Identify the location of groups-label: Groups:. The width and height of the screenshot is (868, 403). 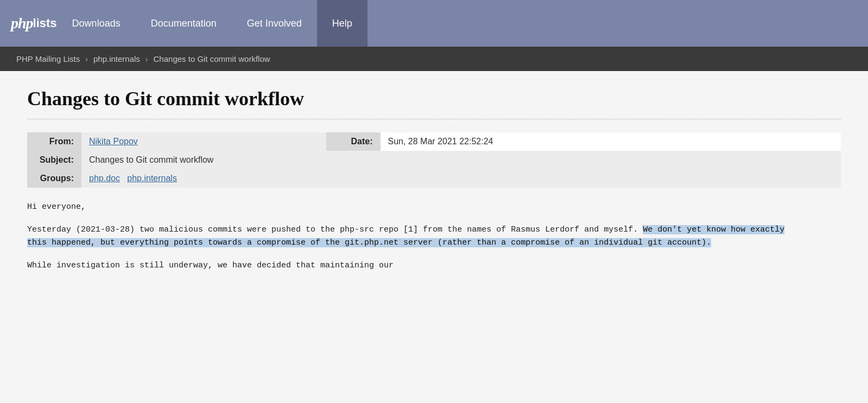
(54, 178).